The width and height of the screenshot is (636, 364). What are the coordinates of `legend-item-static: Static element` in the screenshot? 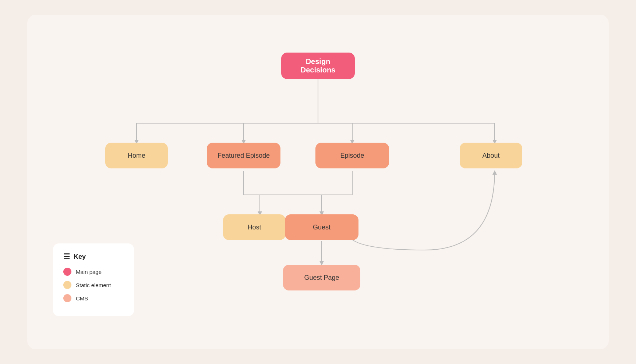 It's located at (93, 285).